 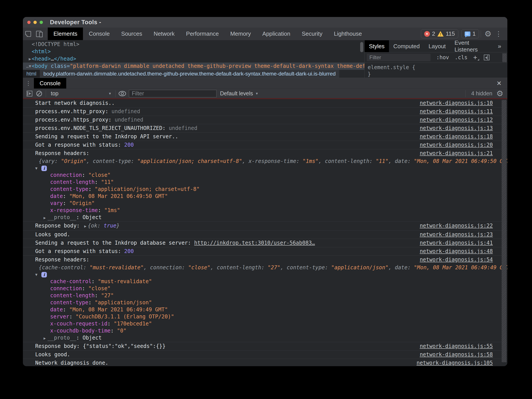 I want to click on clear-console-icon, so click(x=39, y=94).